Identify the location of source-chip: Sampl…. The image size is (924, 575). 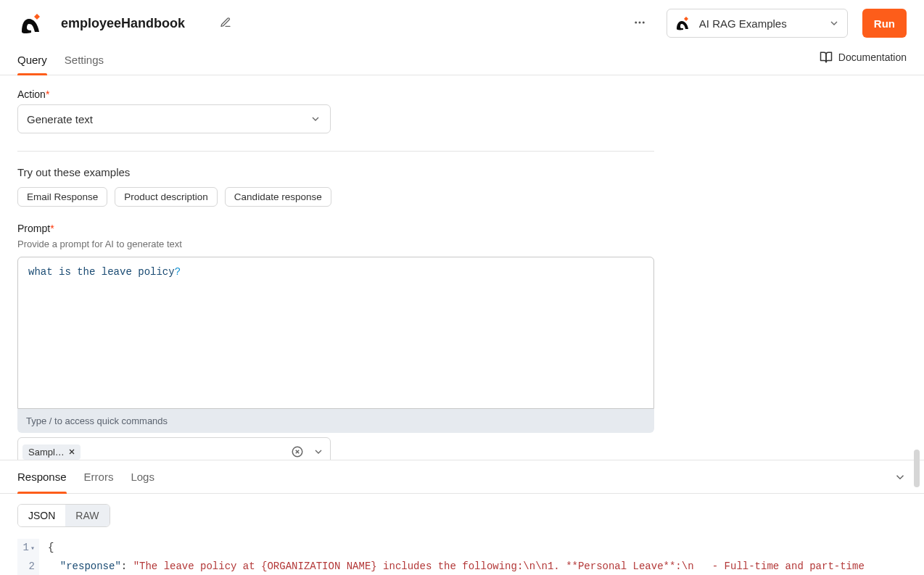
(51, 452).